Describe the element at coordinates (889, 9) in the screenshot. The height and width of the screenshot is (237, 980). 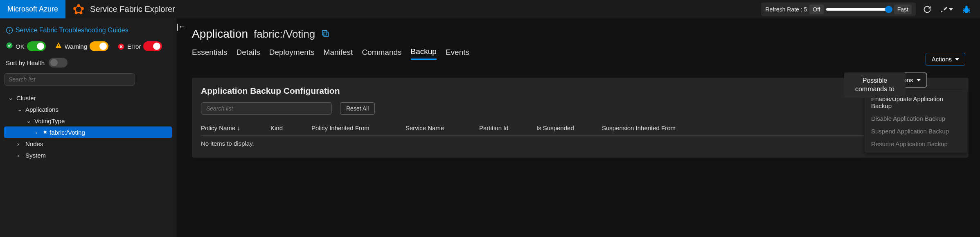
I see `slider-thumb` at that location.